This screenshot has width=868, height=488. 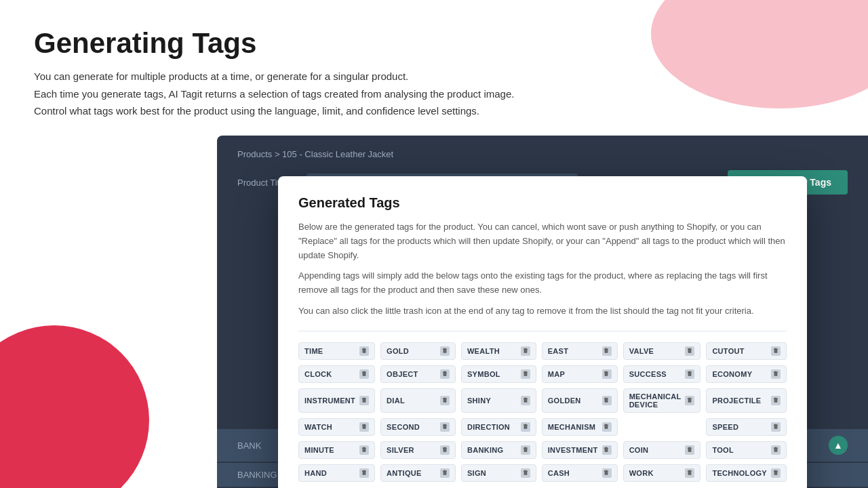 I want to click on tag-label: BANKING, so click(x=492, y=450).